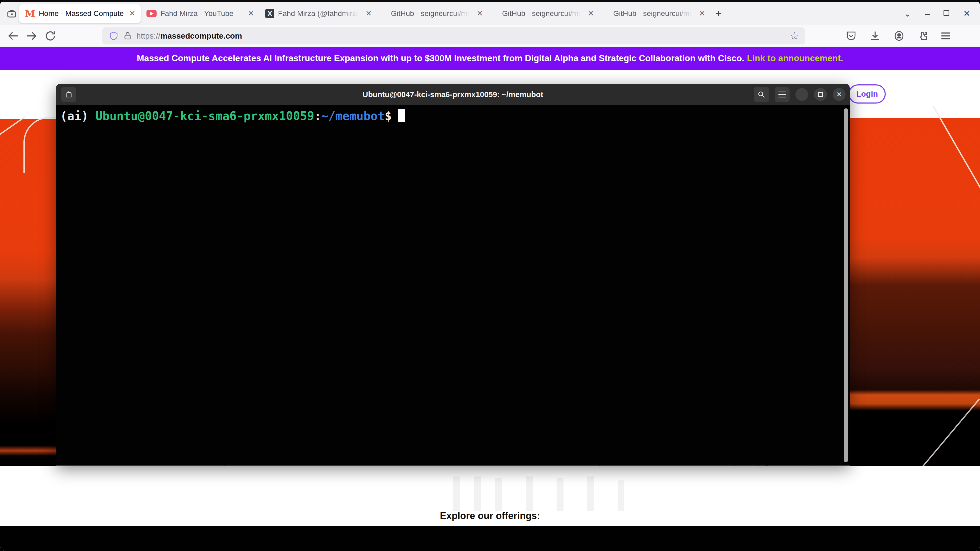  What do you see at coordinates (659, 14) in the screenshot?
I see `tab-github-3: GitHub - seigneurcui/me ✕` at bounding box center [659, 14].